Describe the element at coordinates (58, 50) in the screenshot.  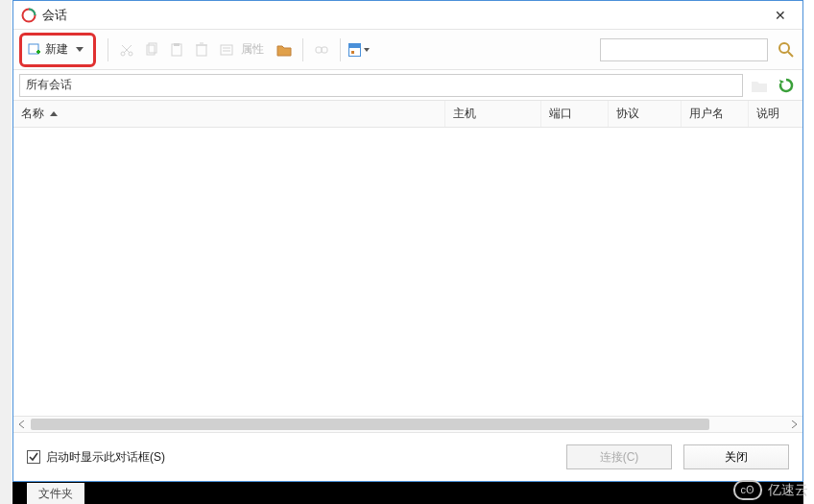
I see `new-session-button: 新建` at that location.